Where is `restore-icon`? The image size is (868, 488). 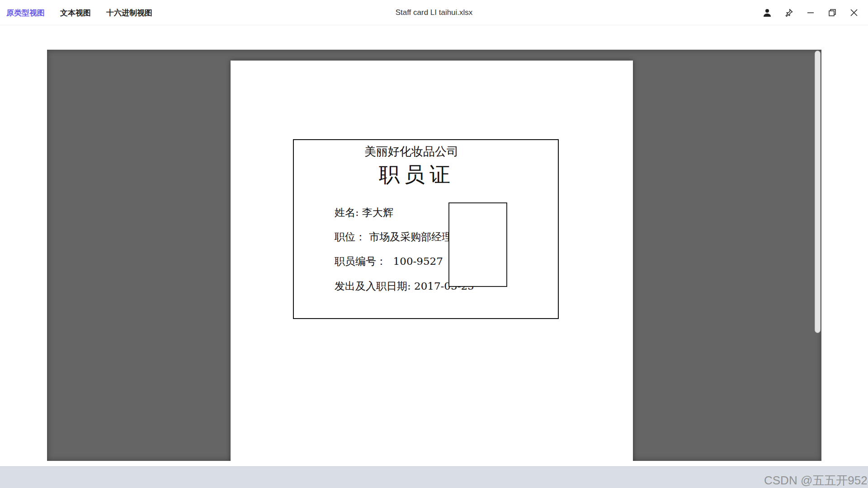
restore-icon is located at coordinates (832, 13).